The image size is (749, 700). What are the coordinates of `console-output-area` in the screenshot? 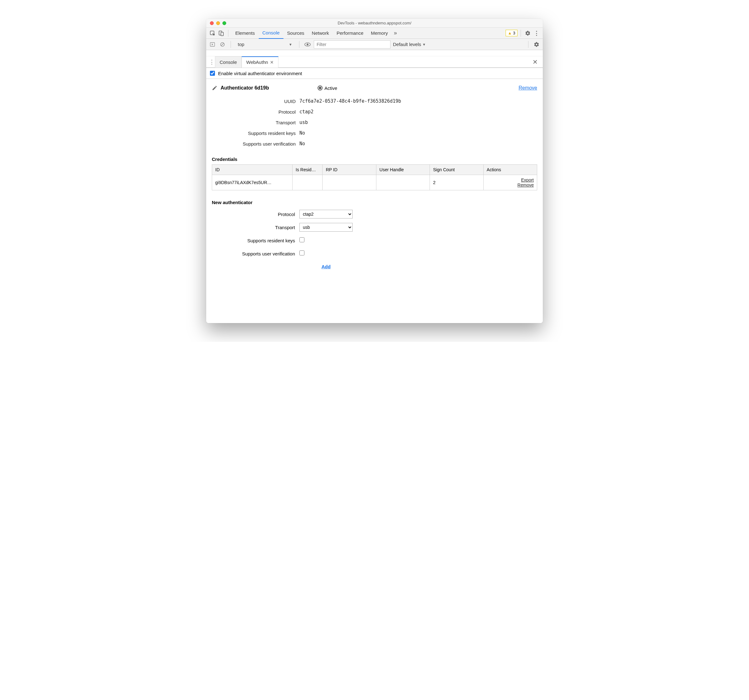 It's located at (374, 53).